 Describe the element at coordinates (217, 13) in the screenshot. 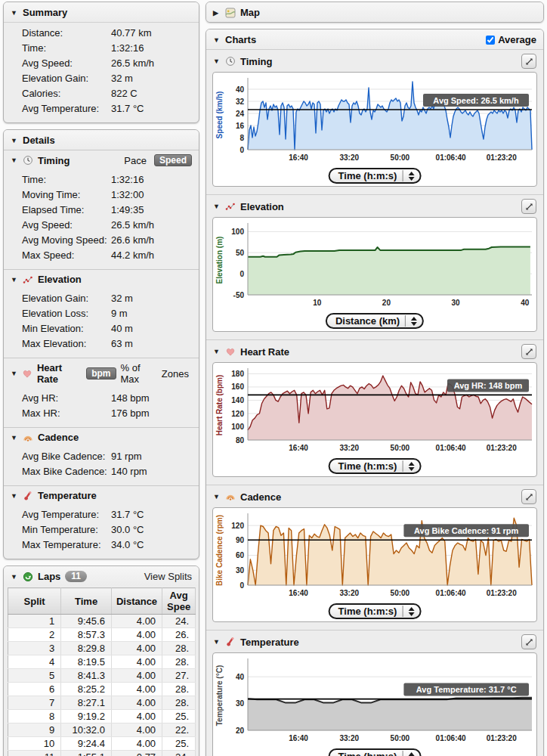

I see `expand-triangle-icon: ▶` at that location.